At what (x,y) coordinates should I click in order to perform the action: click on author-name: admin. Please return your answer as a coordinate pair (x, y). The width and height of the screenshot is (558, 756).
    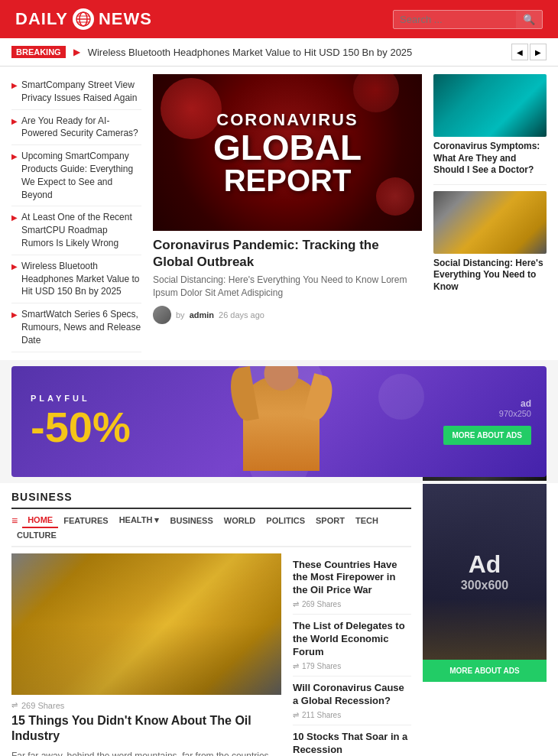
    Looking at the image, I should click on (202, 315).